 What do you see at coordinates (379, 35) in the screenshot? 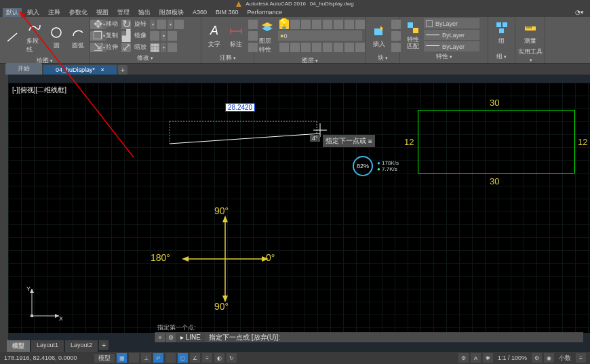
I see `insert-button: 插入` at bounding box center [379, 35].